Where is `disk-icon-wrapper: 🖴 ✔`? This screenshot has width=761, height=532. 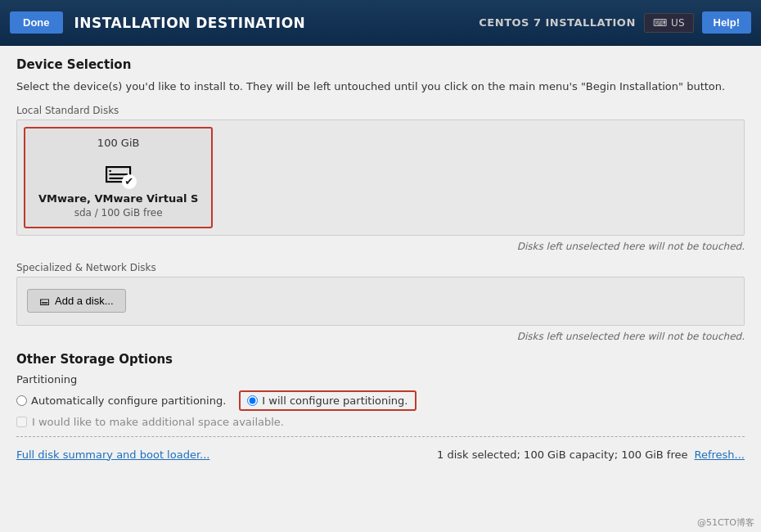 disk-icon-wrapper: 🖴 ✔ is located at coordinates (119, 170).